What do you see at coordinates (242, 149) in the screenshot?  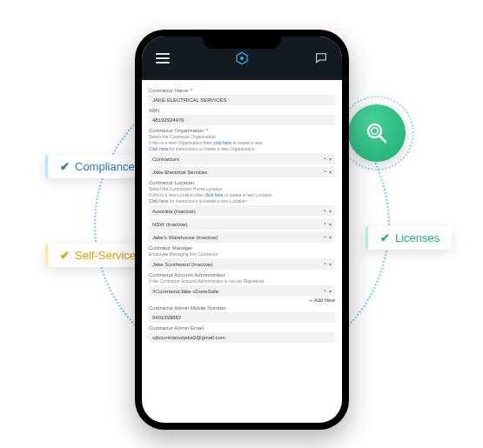 I see `org-hint-new2: Click here for instructions to create a …` at bounding box center [242, 149].